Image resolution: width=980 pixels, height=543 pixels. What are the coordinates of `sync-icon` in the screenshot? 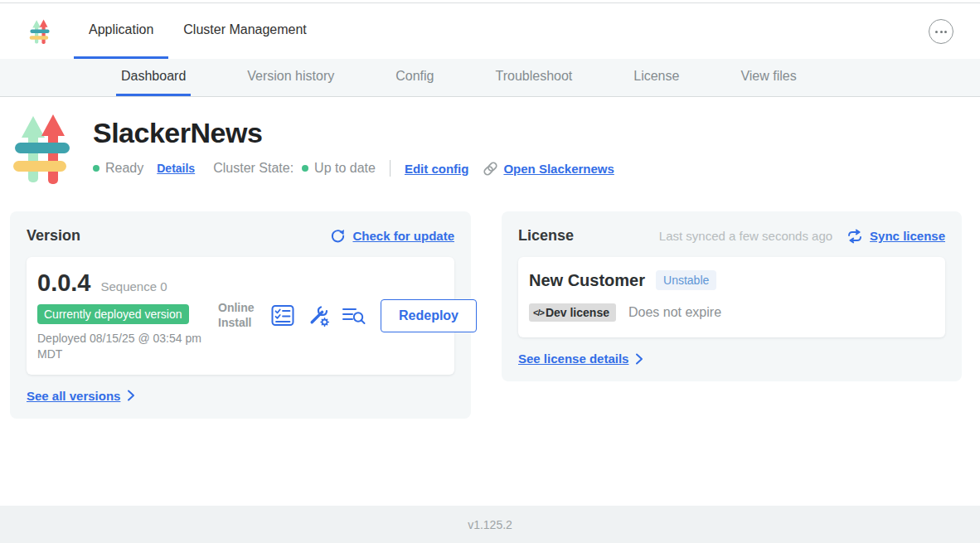 It's located at (855, 236).